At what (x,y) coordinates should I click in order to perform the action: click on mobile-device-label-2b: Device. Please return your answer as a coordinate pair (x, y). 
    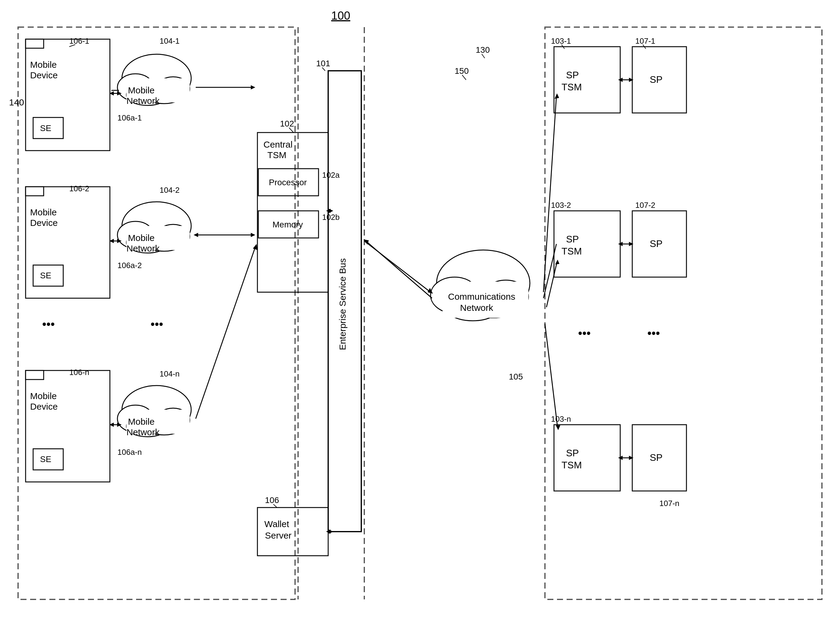
    Looking at the image, I should click on (44, 223).